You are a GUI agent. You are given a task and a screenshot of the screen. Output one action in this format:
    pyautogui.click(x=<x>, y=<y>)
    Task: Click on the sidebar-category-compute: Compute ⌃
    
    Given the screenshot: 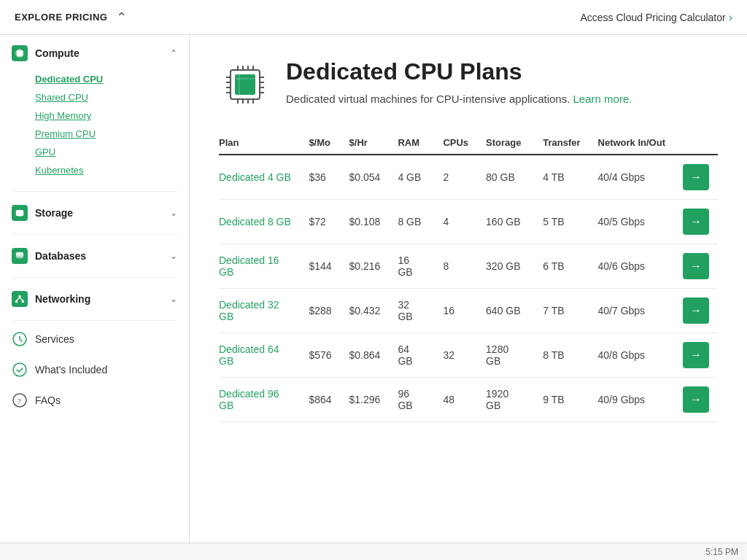 What is the action you would take?
    pyautogui.click(x=95, y=53)
    